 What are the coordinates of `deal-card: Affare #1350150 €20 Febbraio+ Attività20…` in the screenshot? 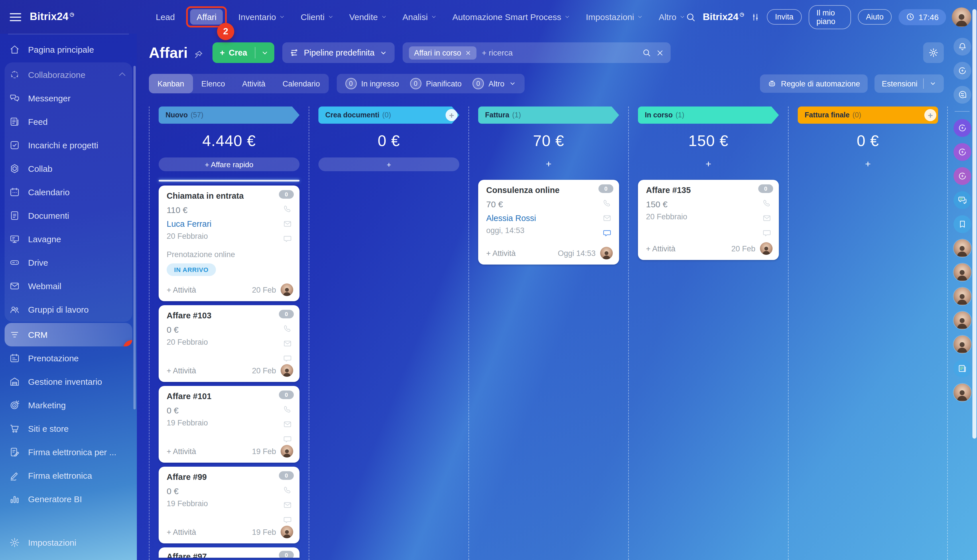 It's located at (709, 220).